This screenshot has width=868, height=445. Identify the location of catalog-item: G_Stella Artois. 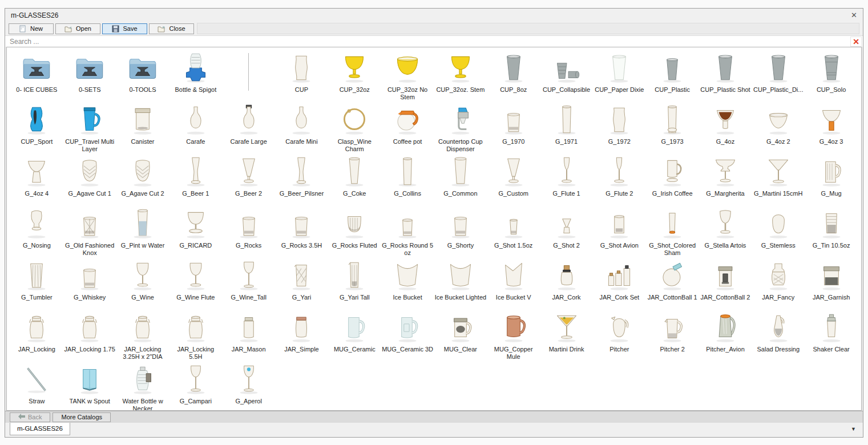
(726, 232).